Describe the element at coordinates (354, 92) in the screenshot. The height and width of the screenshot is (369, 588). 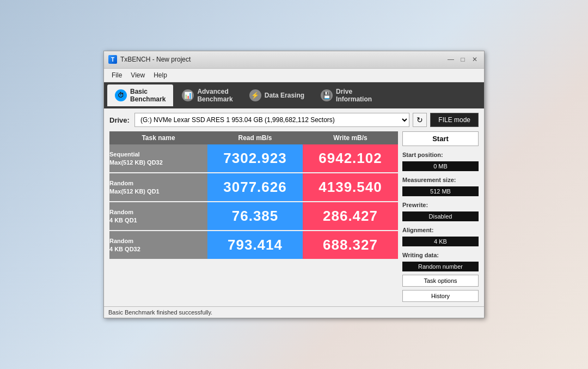
I see `tab-drive-label1: Drive` at that location.